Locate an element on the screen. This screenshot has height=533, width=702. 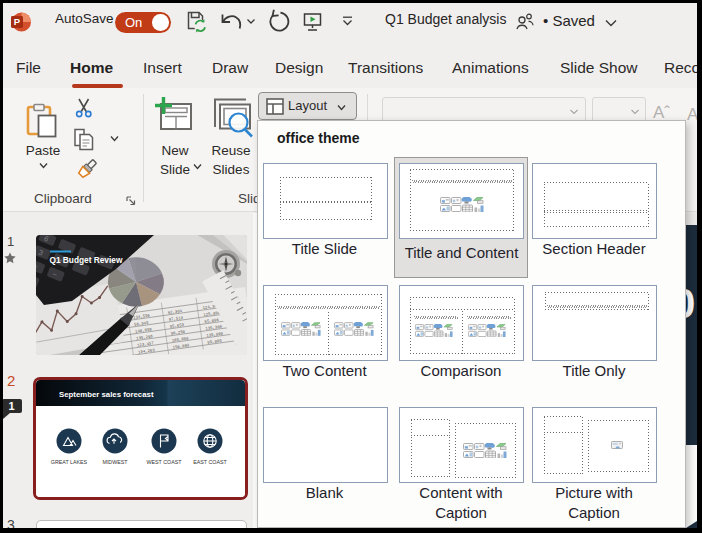
svg-text: Q1 Budget Review is located at coordinates (86, 260).